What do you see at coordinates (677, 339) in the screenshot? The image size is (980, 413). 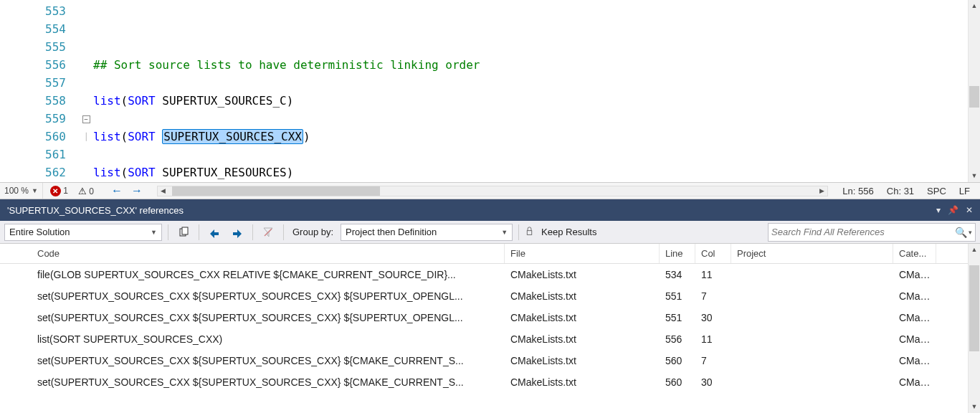 I see `result-line: 556` at bounding box center [677, 339].